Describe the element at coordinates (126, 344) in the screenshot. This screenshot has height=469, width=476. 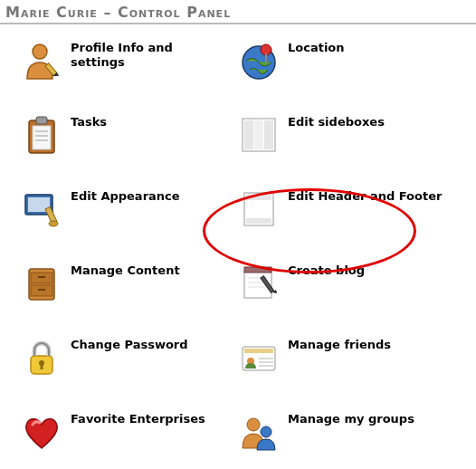
I see `item-label: Change Password` at that location.